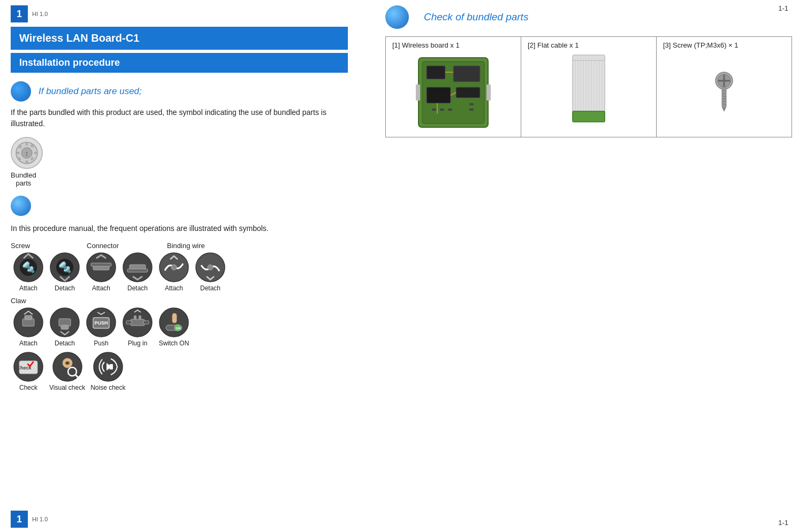 The height and width of the screenshot is (532, 799). What do you see at coordinates (138, 288) in the screenshot?
I see `connector-detach-label: Detach` at bounding box center [138, 288].